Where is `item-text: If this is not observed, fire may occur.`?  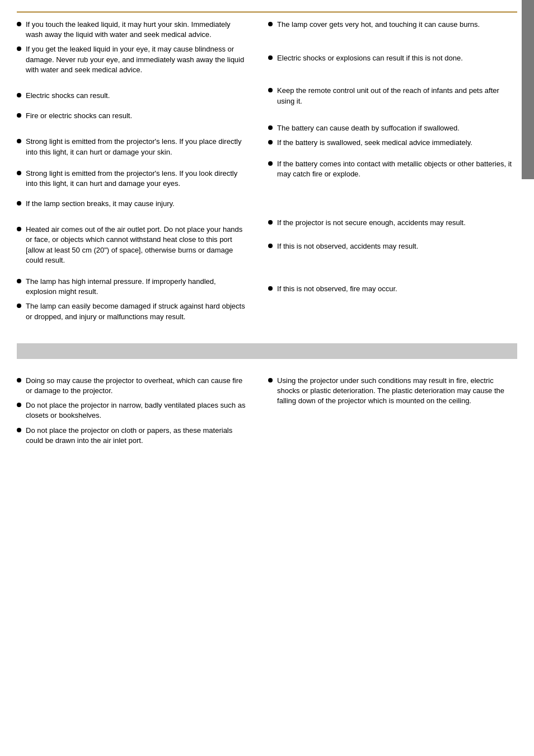
item-text: If this is not observed, fire may occur. is located at coordinates (397, 289).